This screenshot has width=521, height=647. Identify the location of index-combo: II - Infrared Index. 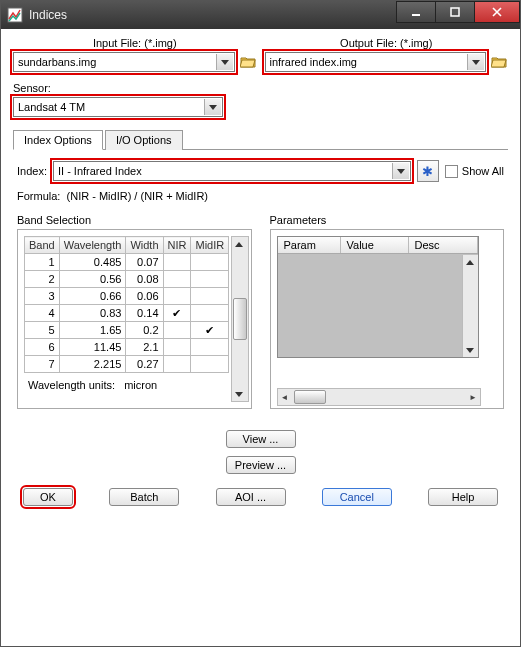
(232, 171).